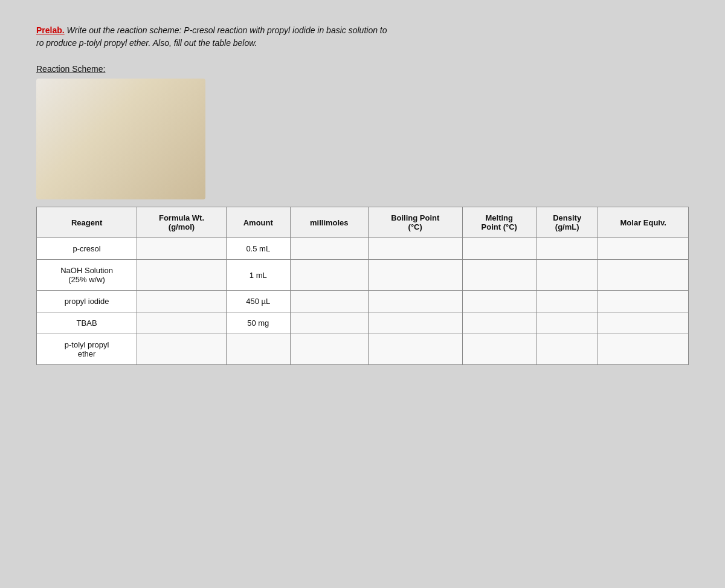 The image size is (725, 588). I want to click on col-header-melting-point: MeltingPoint (°C), so click(499, 222).